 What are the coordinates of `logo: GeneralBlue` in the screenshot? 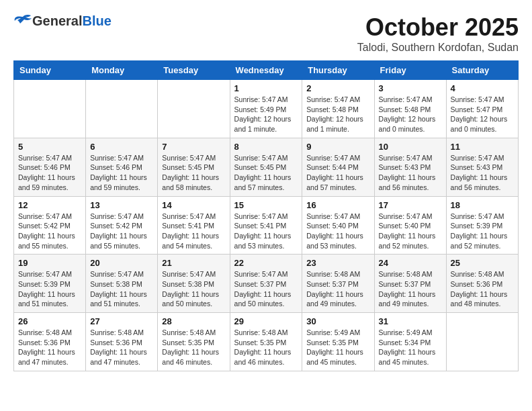 It's located at (62, 21).